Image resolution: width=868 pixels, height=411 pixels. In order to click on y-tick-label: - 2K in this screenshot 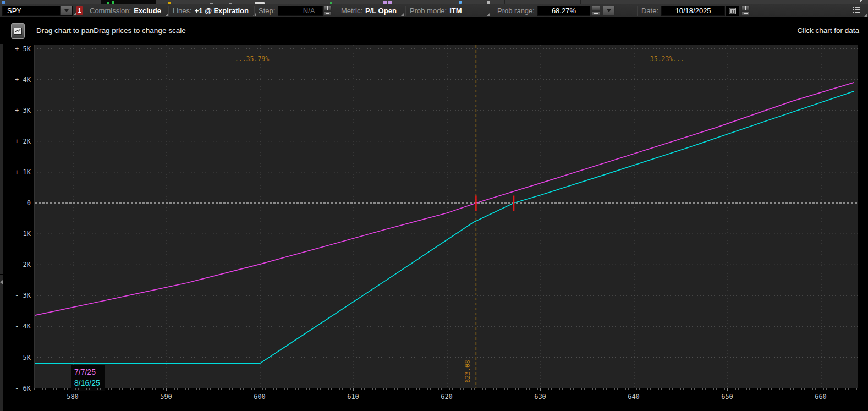, I will do `click(23, 265)`.